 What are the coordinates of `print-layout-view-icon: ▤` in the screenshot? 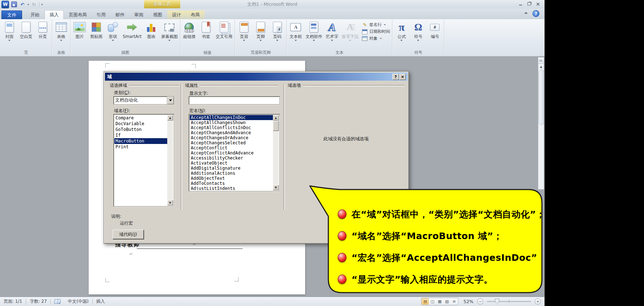 It's located at (425, 302).